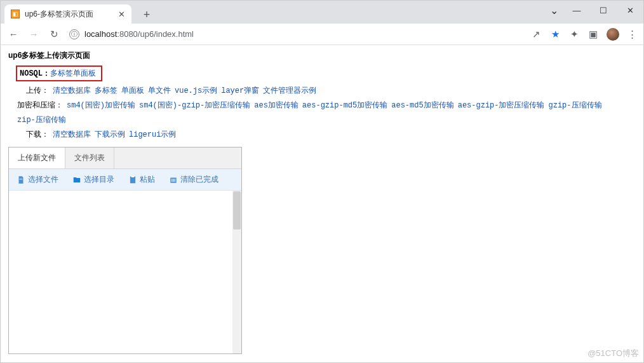  Describe the element at coordinates (322, 56) in the screenshot. I see `page-title: up6多标签上传演示页面` at that location.